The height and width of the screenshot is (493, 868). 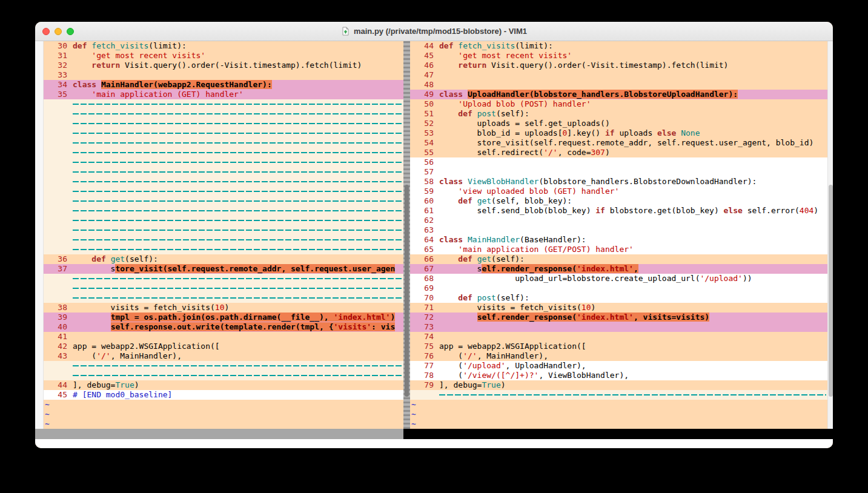 I want to click on diff-filler-dashes, so click(x=237, y=240).